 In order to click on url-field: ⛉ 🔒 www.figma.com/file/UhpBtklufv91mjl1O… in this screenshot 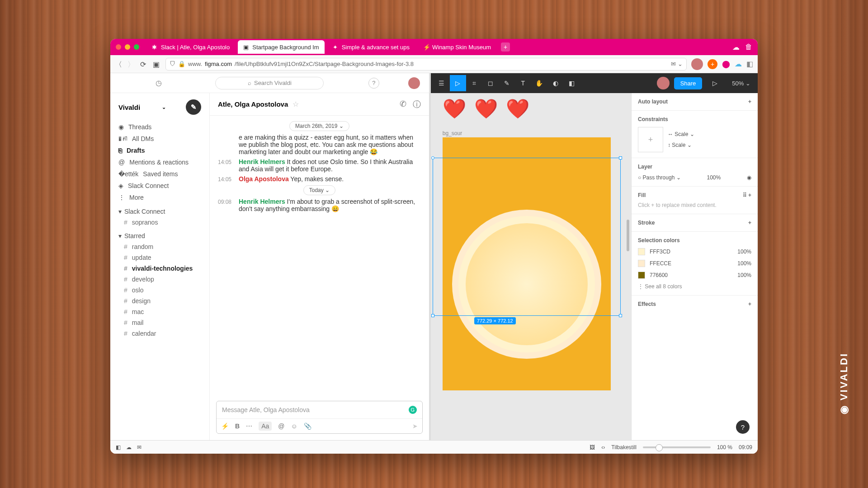, I will do `click(426, 64)`.